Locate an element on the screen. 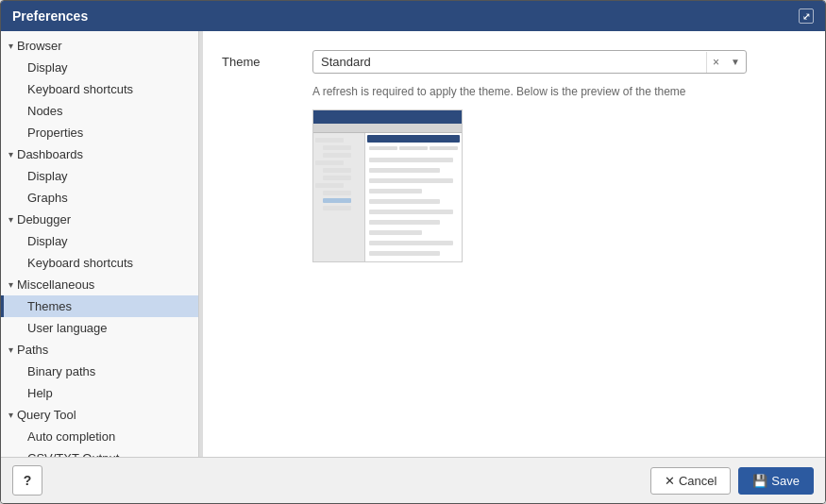 The width and height of the screenshot is (826, 504). sidebar-group-header-paths: ▾ Paths is located at coordinates (100, 349).